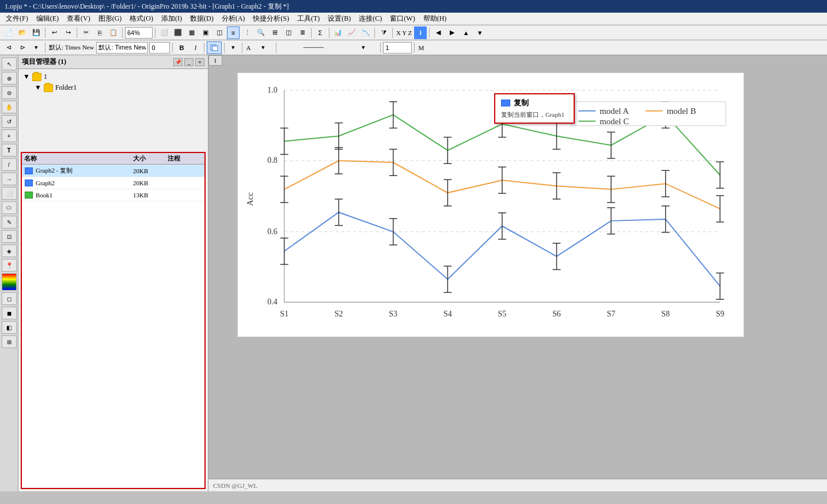 The width and height of the screenshot is (827, 504). I want to click on tool-extra2: ◼, so click(9, 313).